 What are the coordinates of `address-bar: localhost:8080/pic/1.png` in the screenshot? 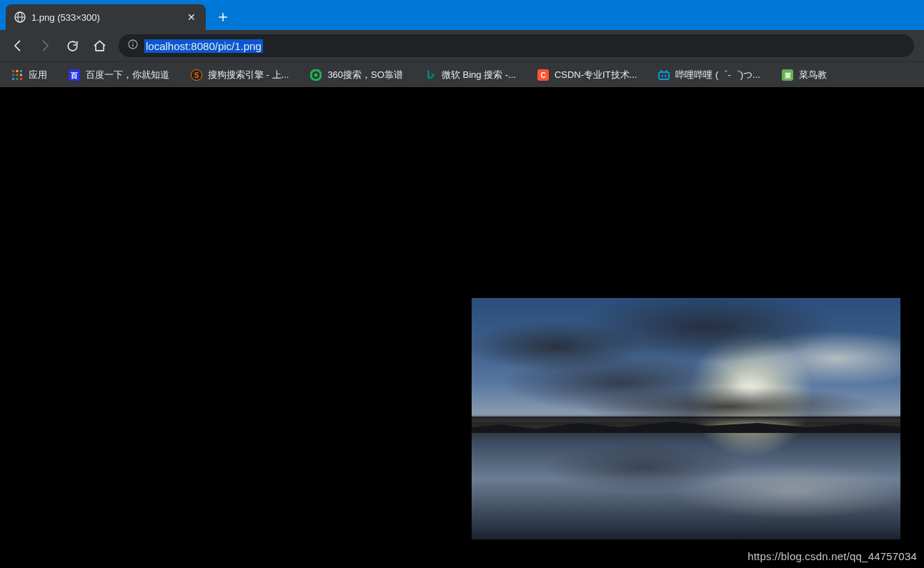 It's located at (516, 46).